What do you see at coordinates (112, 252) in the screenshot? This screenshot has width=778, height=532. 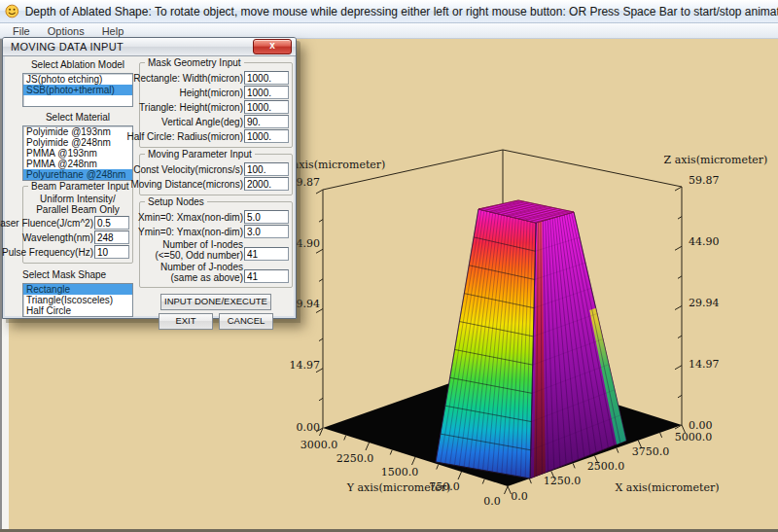 I see `pulse-frequency-field` at bounding box center [112, 252].